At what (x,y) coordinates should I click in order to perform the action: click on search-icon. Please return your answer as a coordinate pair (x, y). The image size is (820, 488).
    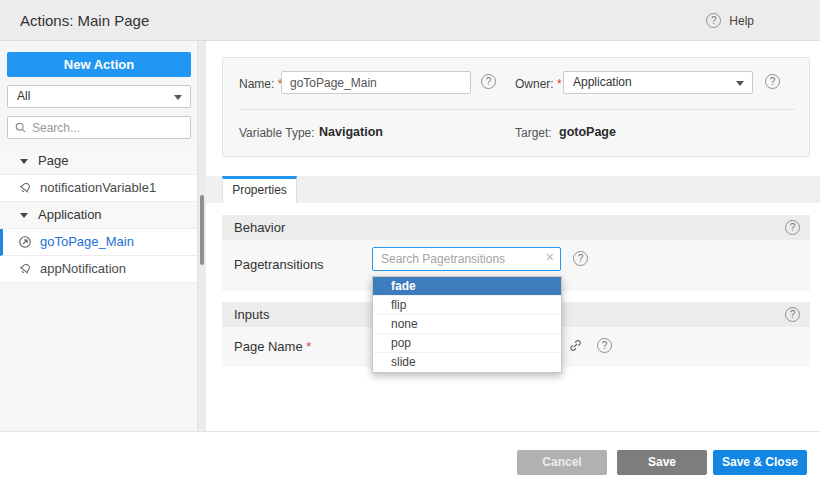
    Looking at the image, I should click on (20, 128).